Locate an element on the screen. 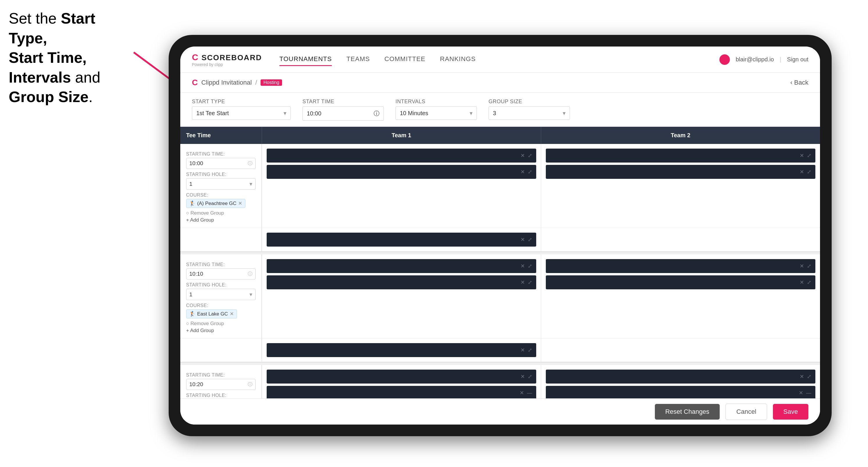 The image size is (868, 467). bold-intervals: Intervals is located at coordinates (40, 77).